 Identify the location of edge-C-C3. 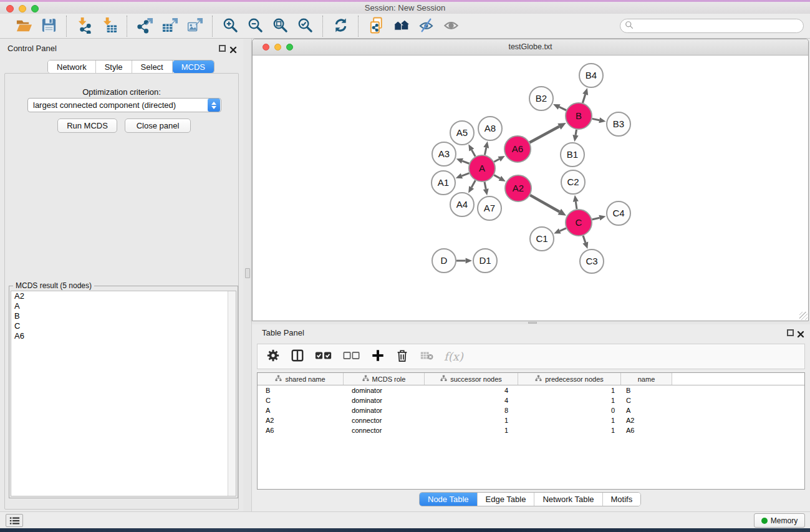
(584, 239).